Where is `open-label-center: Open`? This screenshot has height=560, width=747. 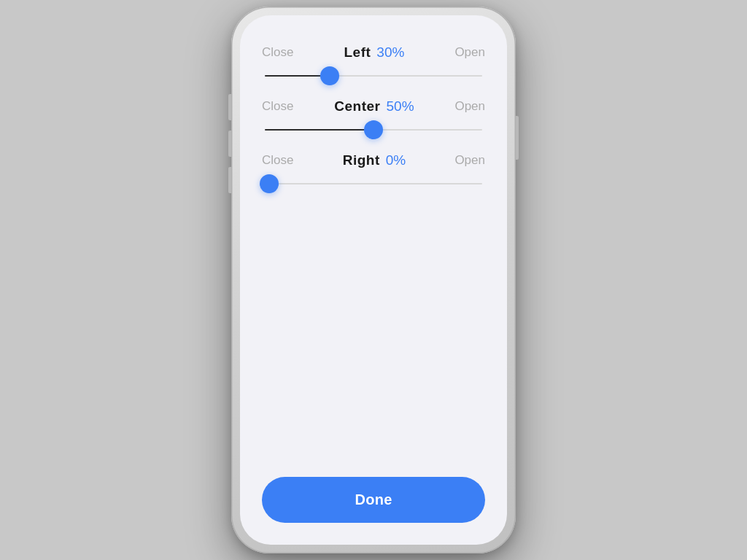 open-label-center: Open is located at coordinates (470, 106).